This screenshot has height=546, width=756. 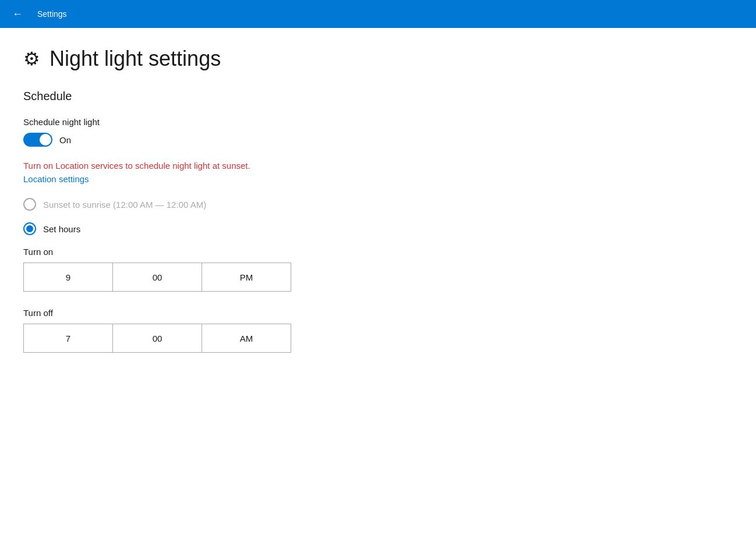 I want to click on location-warning-text: Turn on Location services to schedule ni…, so click(x=378, y=165).